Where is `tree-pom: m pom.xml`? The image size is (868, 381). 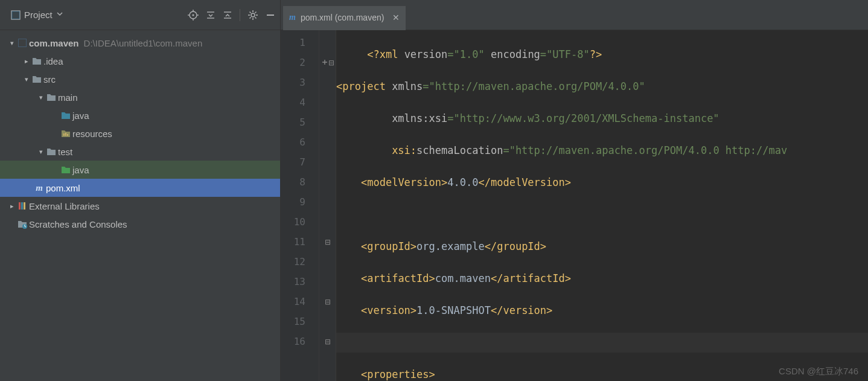
tree-pom: m pom.xml is located at coordinates (140, 188).